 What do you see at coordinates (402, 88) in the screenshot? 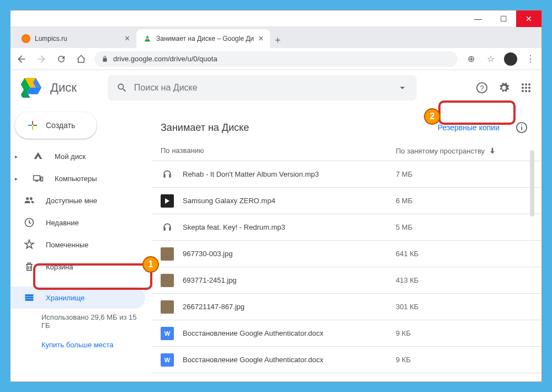
I see `dropdown-icon` at bounding box center [402, 88].